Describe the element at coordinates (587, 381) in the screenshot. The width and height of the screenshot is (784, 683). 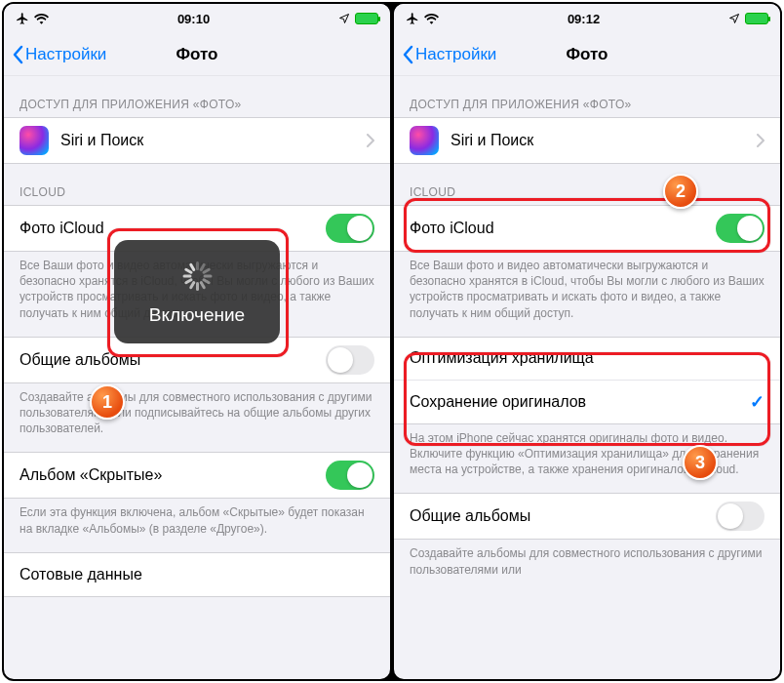
I see `storage-group: Оптимизация хранилища Сохранение оригина…` at that location.